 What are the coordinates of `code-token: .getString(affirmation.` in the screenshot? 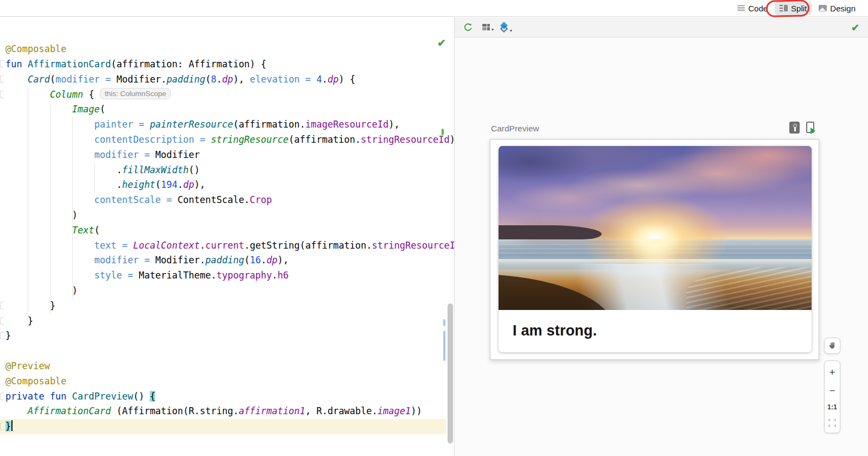 It's located at (308, 245).